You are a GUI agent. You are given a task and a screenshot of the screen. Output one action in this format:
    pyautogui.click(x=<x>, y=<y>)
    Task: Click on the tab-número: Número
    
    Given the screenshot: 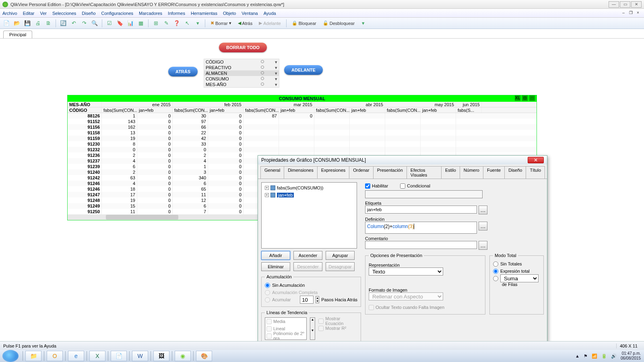 What is the action you would take?
    pyautogui.click(x=472, y=172)
    